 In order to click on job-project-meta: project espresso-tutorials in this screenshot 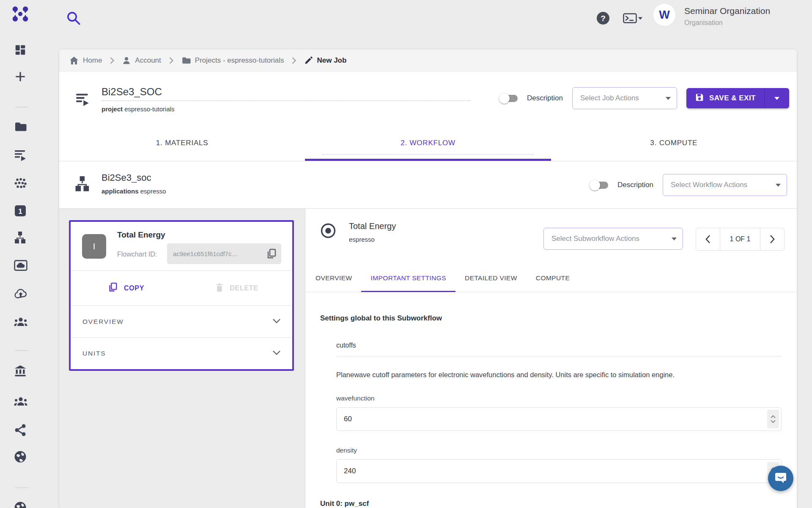, I will do `click(286, 109)`.